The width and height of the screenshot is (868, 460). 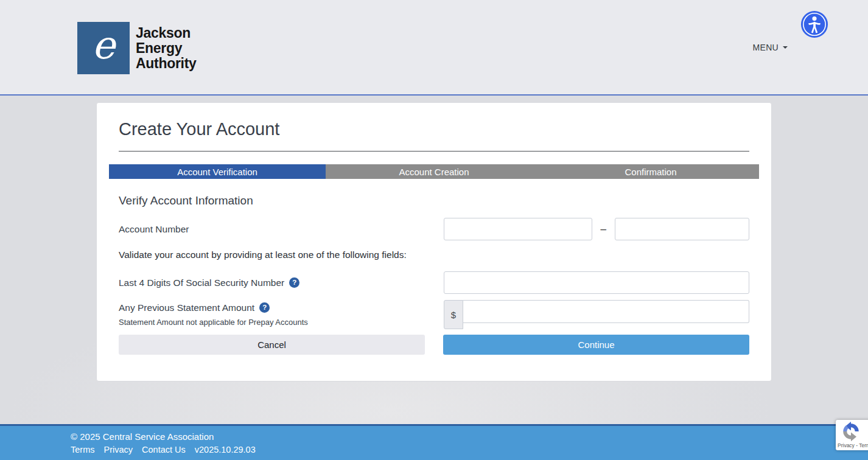 What do you see at coordinates (118, 450) in the screenshot?
I see `footer-link-privacy: Privacy` at bounding box center [118, 450].